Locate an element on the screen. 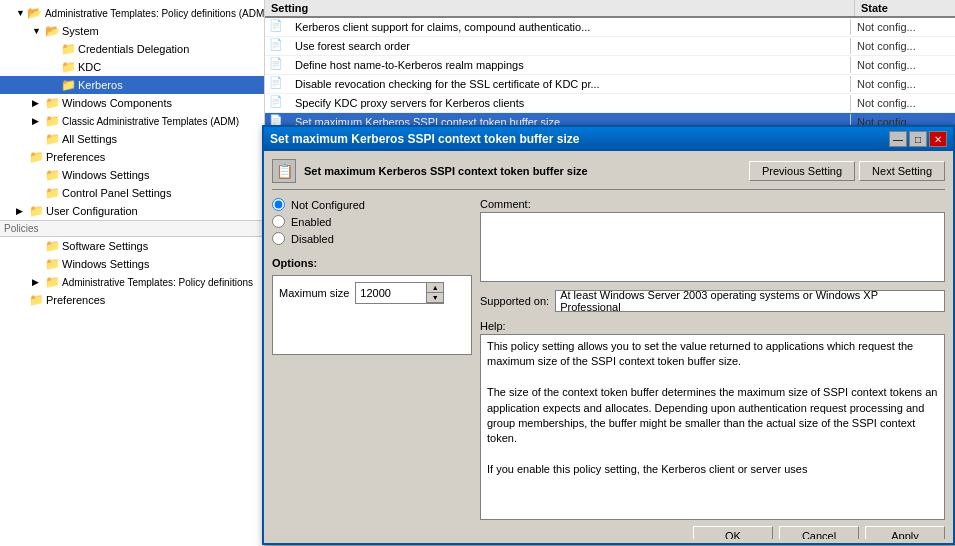  tree-label-userconfig: User Configuration is located at coordinates (92, 211).